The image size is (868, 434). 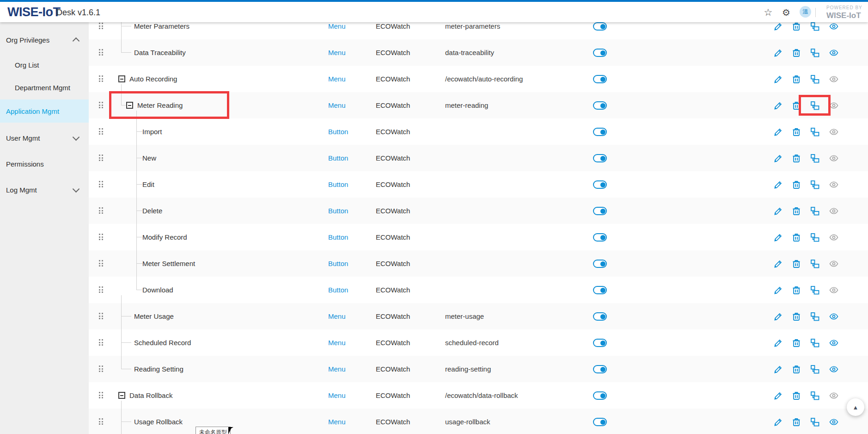 What do you see at coordinates (44, 138) in the screenshot?
I see `sidebar-item-user-mgmt: User Mgmt` at bounding box center [44, 138].